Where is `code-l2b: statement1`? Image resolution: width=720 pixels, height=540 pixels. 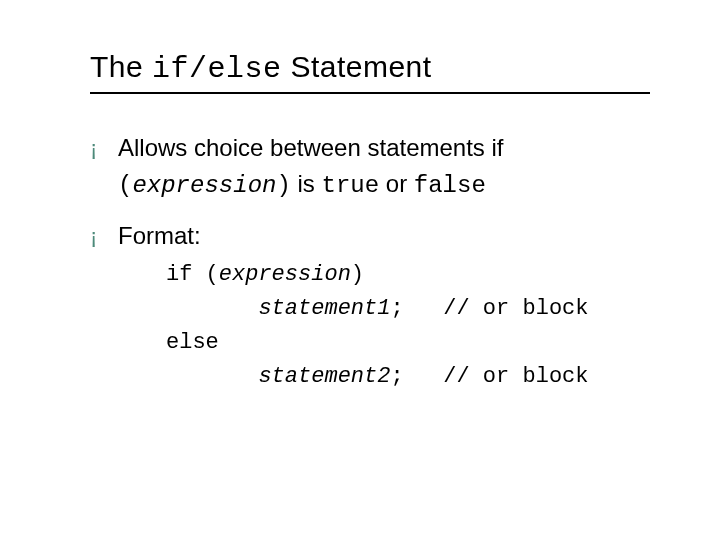
code-l2b: statement1 is located at coordinates (324, 308).